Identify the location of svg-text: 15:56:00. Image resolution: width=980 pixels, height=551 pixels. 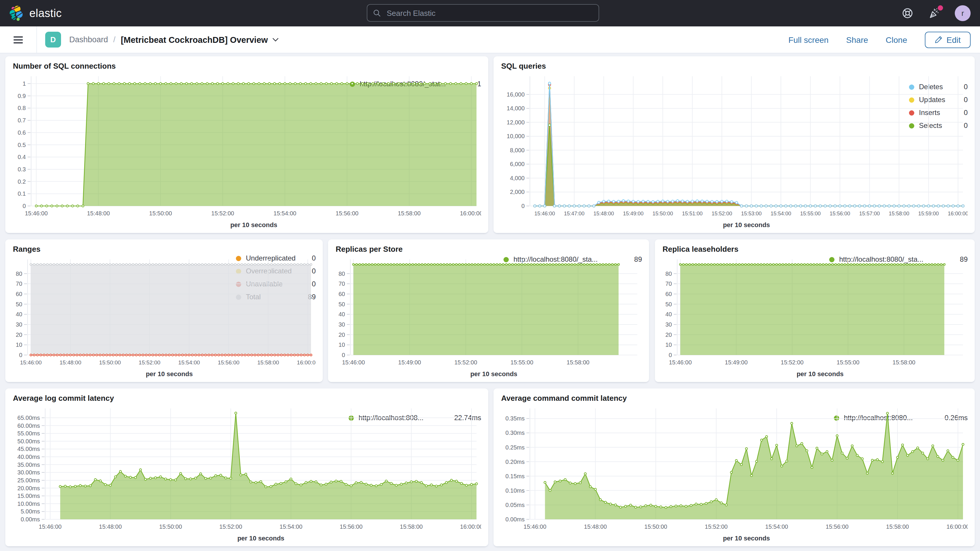
(837, 527).